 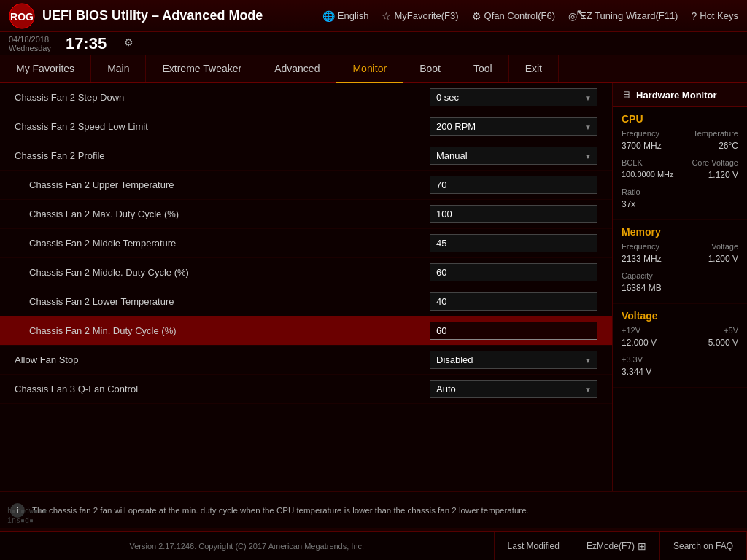 What do you see at coordinates (280, 510) in the screenshot?
I see `info-text: The chassis fan 2 fan will operate at th…` at bounding box center [280, 510].